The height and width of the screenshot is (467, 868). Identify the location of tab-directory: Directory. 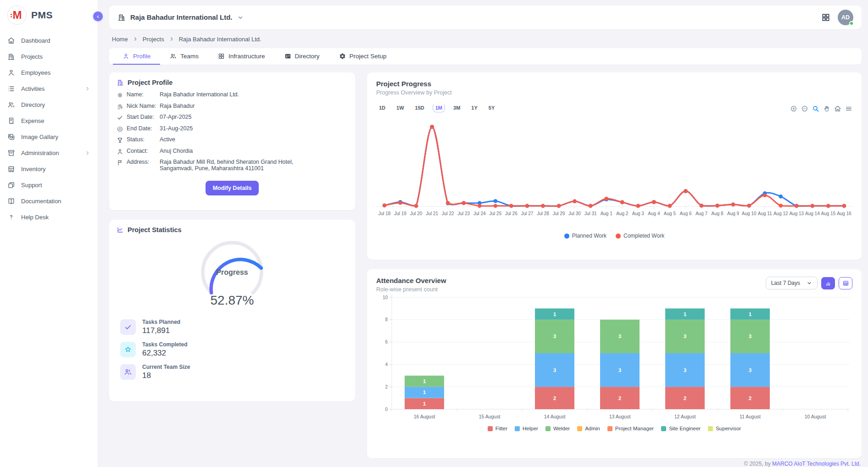
(302, 56).